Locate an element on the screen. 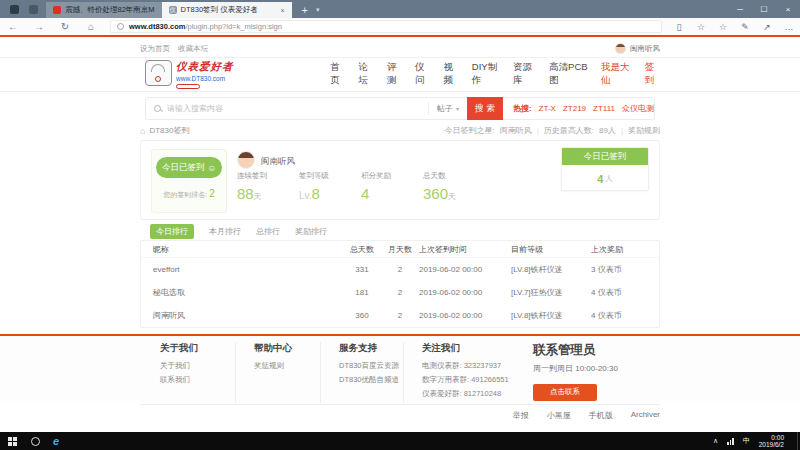  hot-link: ZT219 is located at coordinates (574, 108).